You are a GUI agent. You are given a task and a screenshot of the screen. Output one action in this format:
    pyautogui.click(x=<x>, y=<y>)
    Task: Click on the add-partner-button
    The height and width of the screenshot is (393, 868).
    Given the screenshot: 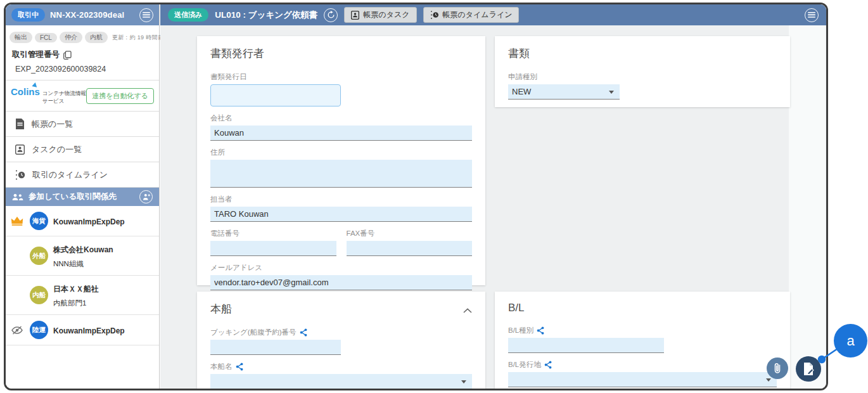 What is the action you would take?
    pyautogui.click(x=146, y=196)
    